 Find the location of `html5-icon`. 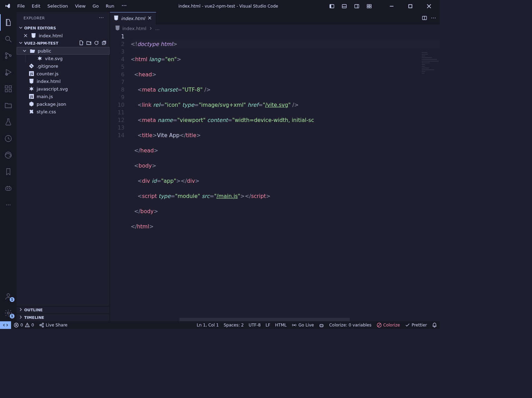

html5-icon is located at coordinates (118, 28).